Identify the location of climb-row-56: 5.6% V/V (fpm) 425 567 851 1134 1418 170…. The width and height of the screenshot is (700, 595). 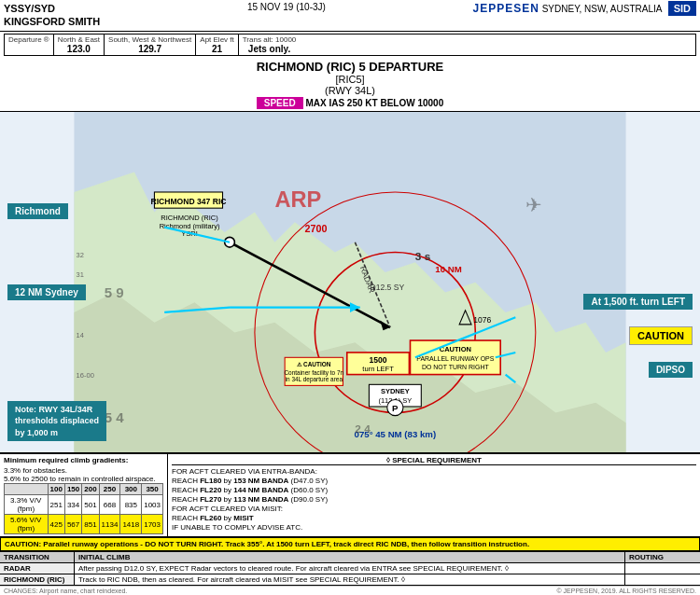
(84, 524).